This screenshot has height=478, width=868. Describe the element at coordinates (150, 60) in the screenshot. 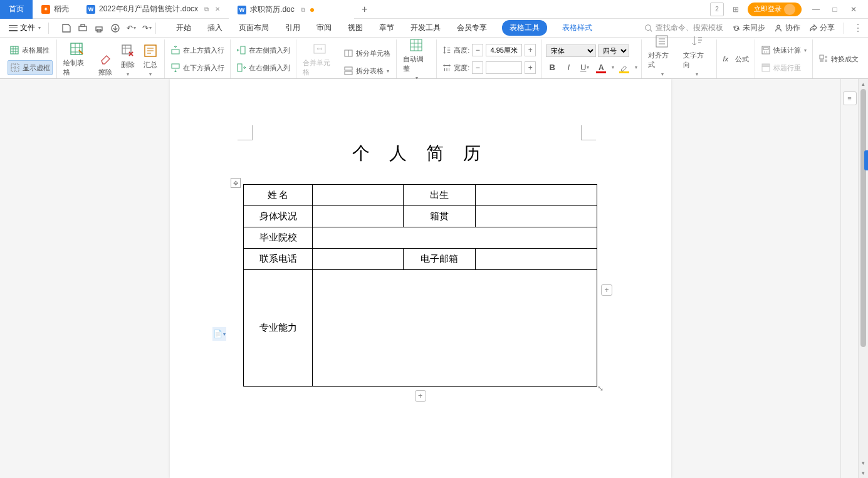

I see `summary-button: 汇总▾` at that location.